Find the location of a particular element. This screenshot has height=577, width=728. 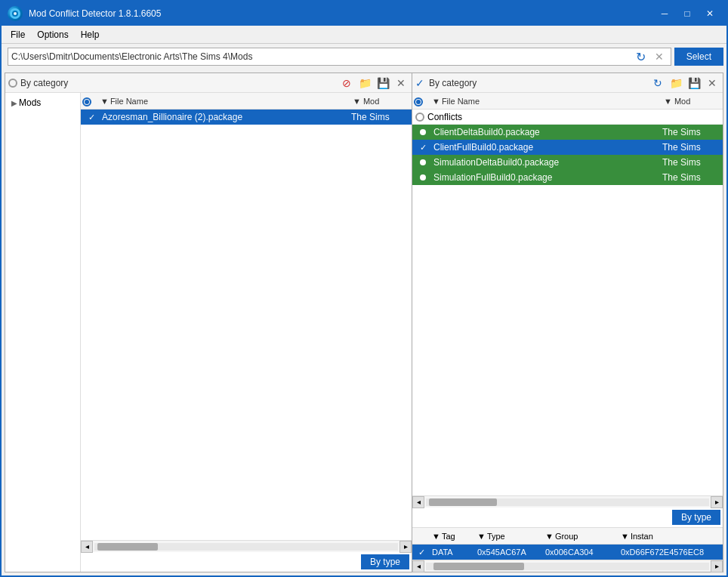

scroll-left-button: ◂ is located at coordinates (87, 547).